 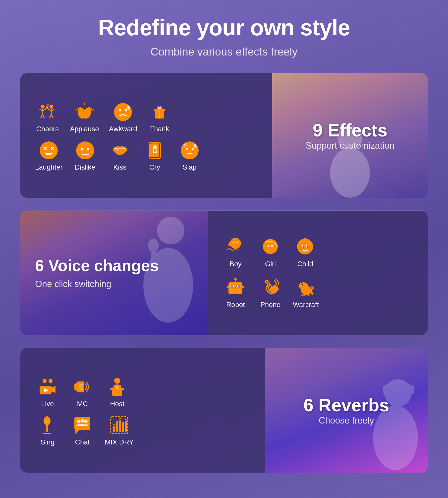 What do you see at coordinates (235, 264) in the screenshot?
I see `boy-label: Boy` at bounding box center [235, 264].